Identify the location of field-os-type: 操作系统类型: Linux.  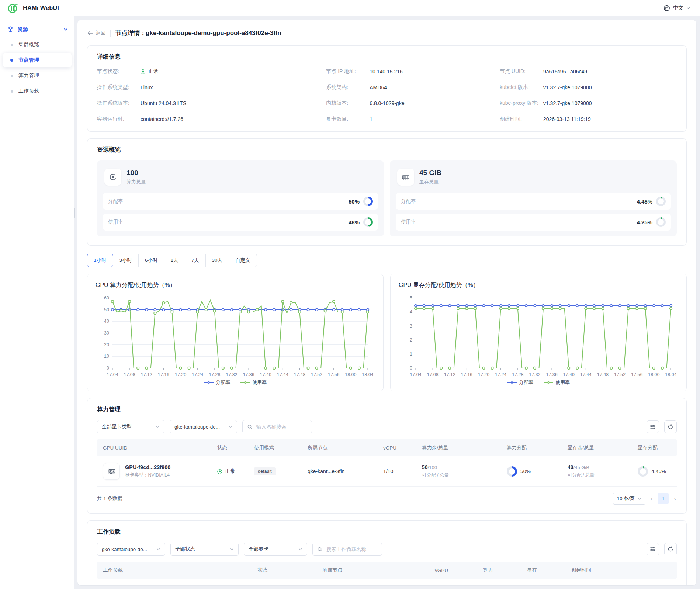
(212, 87).